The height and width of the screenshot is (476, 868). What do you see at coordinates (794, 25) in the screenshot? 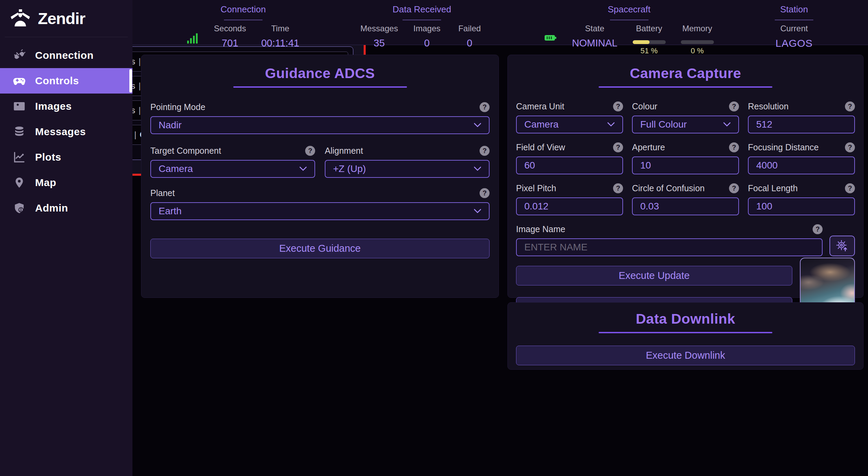
I see `station-section: Station Current LAGOS` at bounding box center [794, 25].